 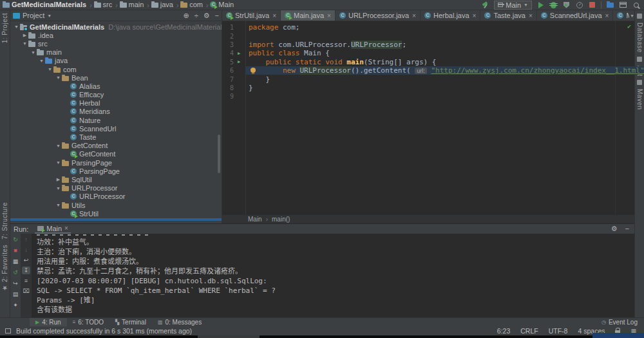 What do you see at coordinates (15, 239) in the screenshot?
I see `rerun-icon: ↻` at bounding box center [15, 239].